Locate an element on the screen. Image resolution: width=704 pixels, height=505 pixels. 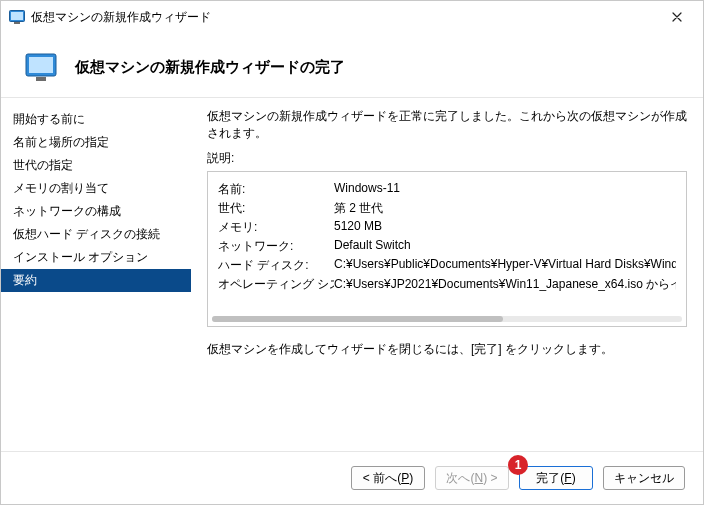
table-row: 世代: 第 2 世代 is located at coordinates (447, 208).